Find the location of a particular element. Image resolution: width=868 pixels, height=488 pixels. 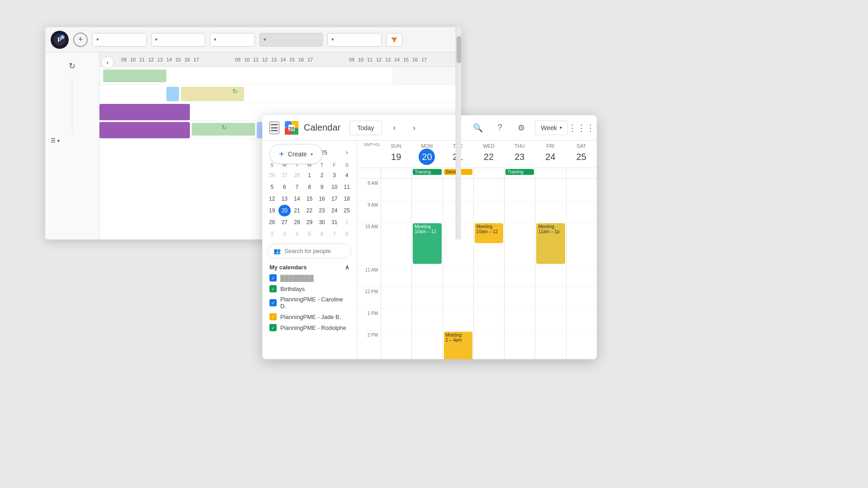

mini-day-7: 7 is located at coordinates (297, 187).